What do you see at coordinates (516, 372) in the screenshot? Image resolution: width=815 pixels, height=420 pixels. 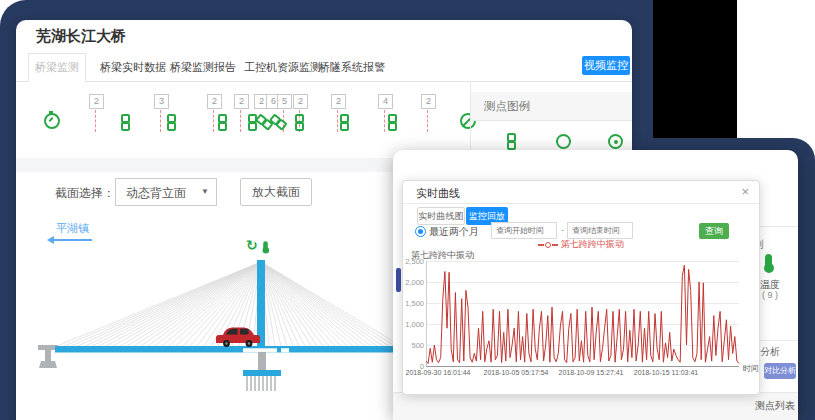 I see `x-tick-label: 2018-10-05 05:17:54` at bounding box center [516, 372].